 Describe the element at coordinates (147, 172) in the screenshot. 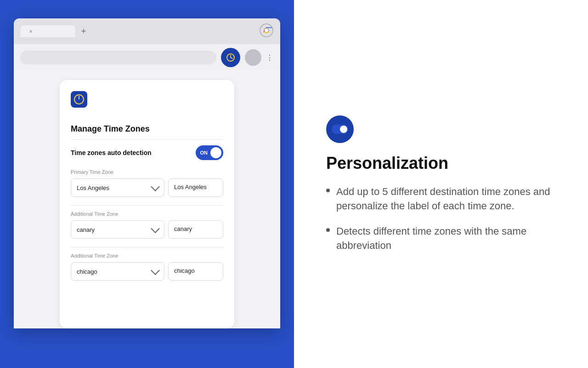

I see `primary-tz-label: Primary Time Zone` at that location.